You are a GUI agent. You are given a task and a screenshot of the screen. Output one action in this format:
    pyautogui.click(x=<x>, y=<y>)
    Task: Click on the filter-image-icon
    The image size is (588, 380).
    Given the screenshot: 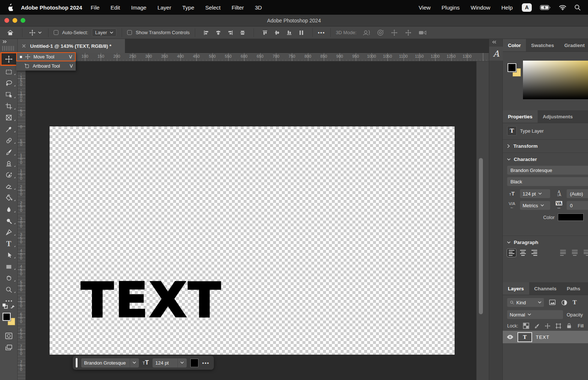 What is the action you would take?
    pyautogui.click(x=552, y=302)
    